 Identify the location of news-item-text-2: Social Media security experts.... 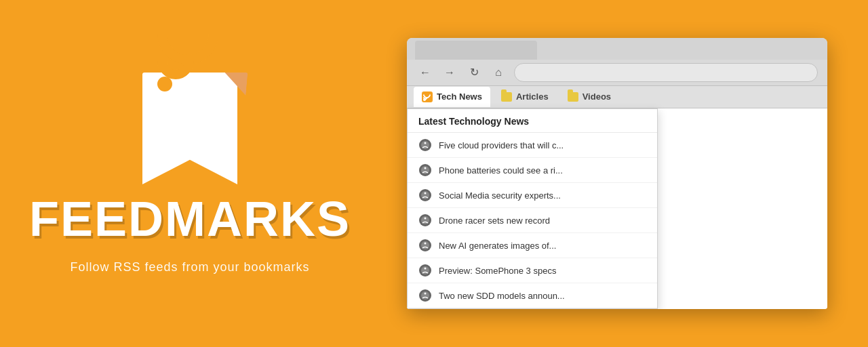
(500, 195).